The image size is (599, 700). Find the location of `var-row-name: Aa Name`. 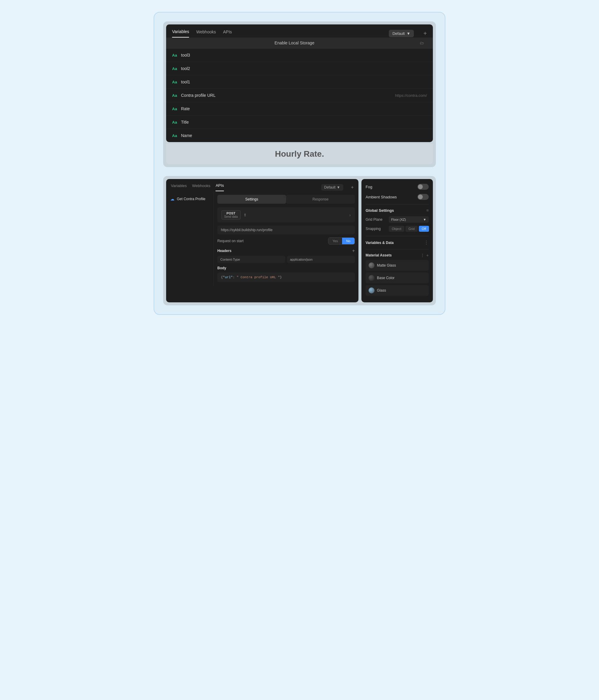

var-row-name: Aa Name is located at coordinates (300, 136).